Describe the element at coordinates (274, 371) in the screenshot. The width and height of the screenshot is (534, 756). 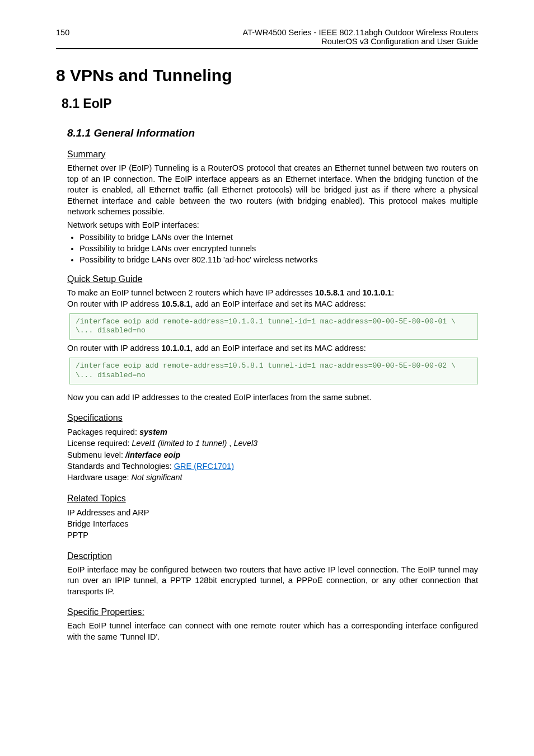
I see `code-block-2: /interface eoip add remote-address=10.5.…` at that location.